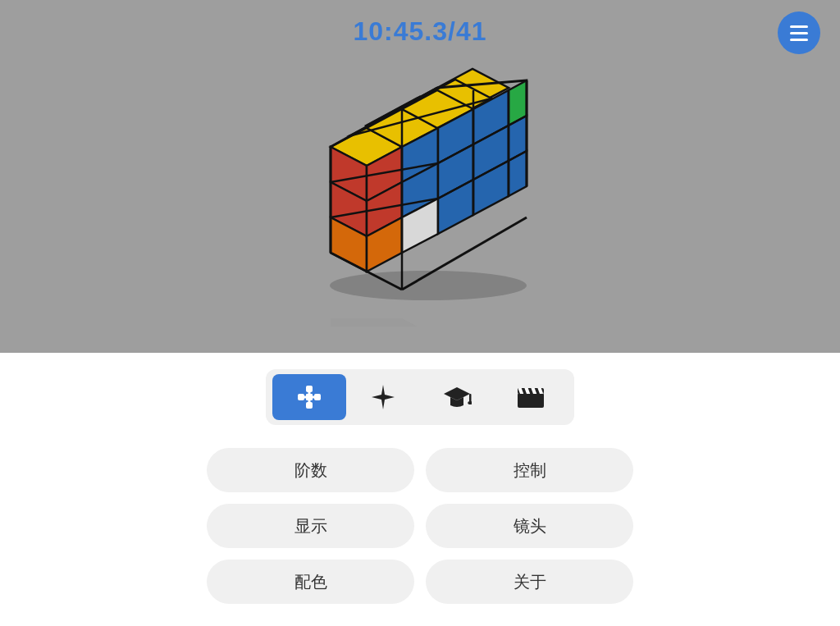 This screenshot has height=626, width=840. Describe the element at coordinates (530, 582) in the screenshot. I see `btn-guanyu: 关于` at that location.